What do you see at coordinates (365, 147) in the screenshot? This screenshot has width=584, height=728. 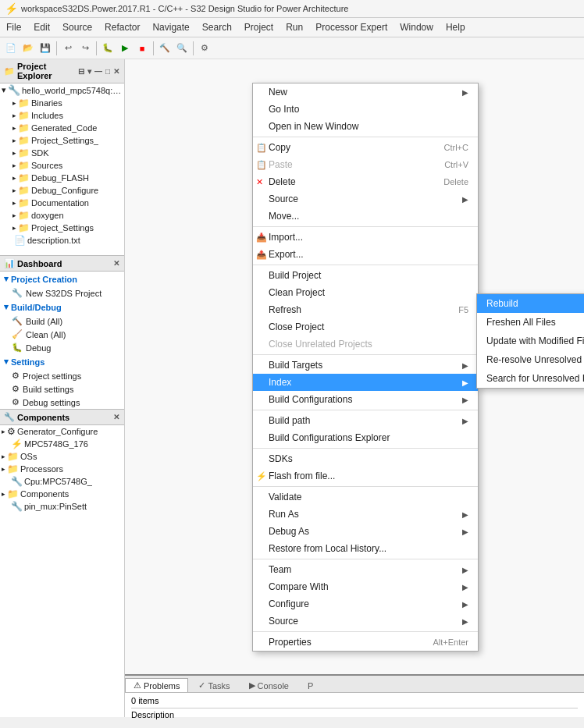 I see `ctx-copy: 📋 Copy Ctrl+C` at bounding box center [365, 147].